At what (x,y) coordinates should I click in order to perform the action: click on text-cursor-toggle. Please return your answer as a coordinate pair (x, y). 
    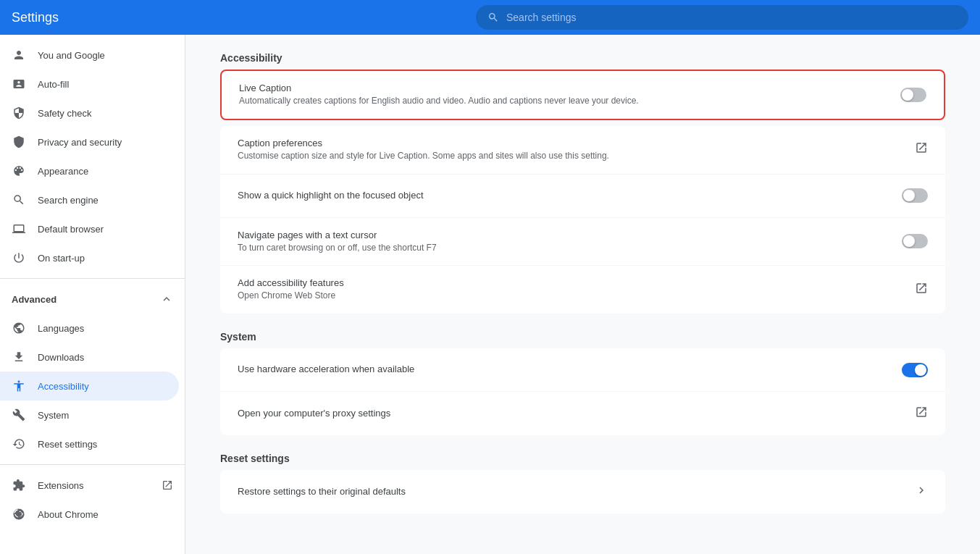
    Looking at the image, I should click on (915, 241).